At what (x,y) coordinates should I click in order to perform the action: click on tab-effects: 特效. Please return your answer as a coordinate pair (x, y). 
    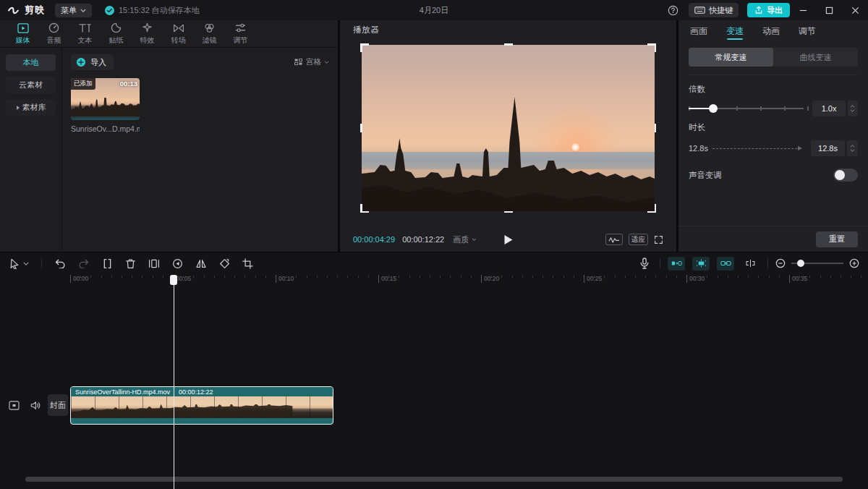
    Looking at the image, I should click on (148, 33).